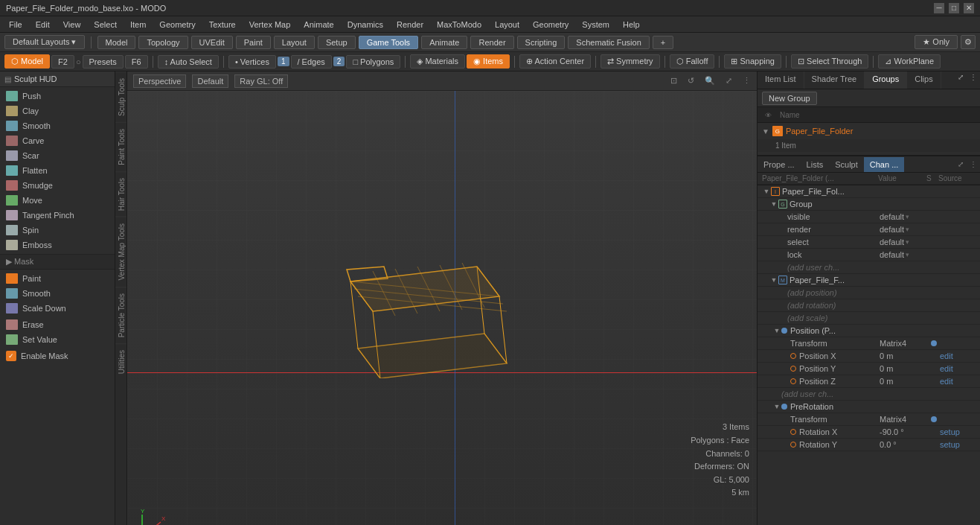 The image size is (980, 525). What do you see at coordinates (595, 25) in the screenshot?
I see `menu-system: System` at bounding box center [595, 25].